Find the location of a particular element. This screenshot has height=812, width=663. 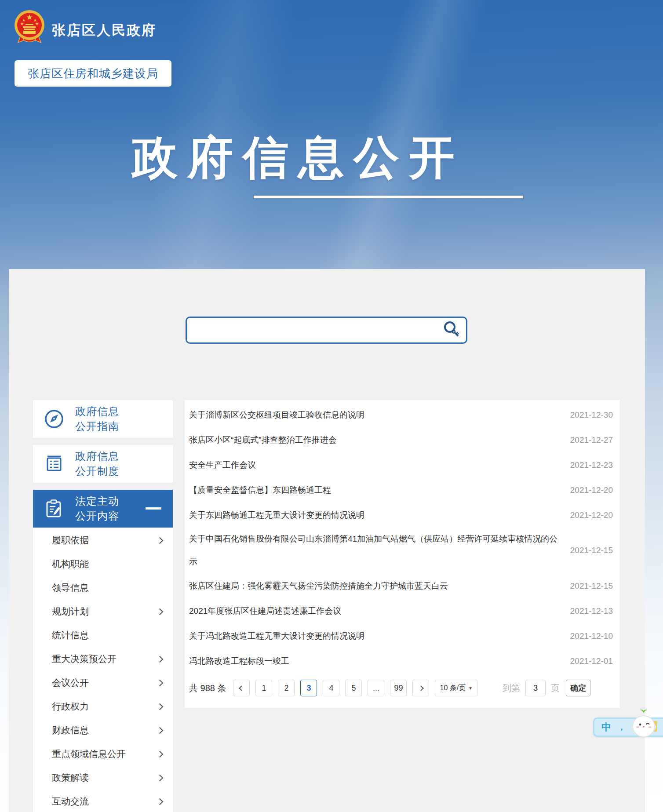

news-date: 2021-12-01 is located at coordinates (587, 661).